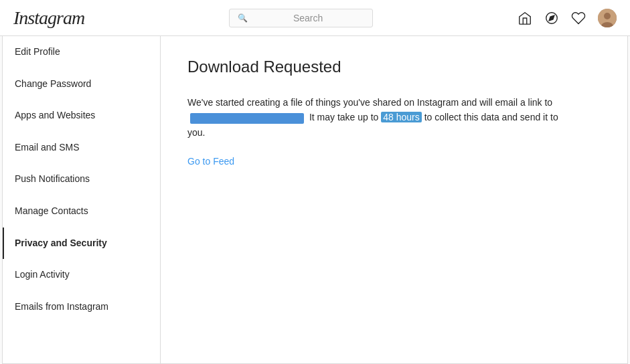  What do you see at coordinates (552, 18) in the screenshot?
I see `explore-icon` at bounding box center [552, 18].